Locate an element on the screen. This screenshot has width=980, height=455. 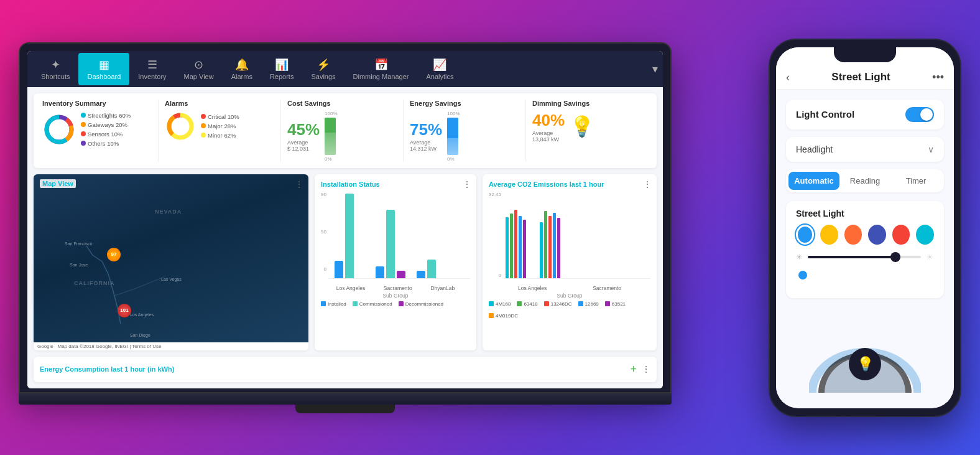
tab-reading: Reading is located at coordinates (865, 181).